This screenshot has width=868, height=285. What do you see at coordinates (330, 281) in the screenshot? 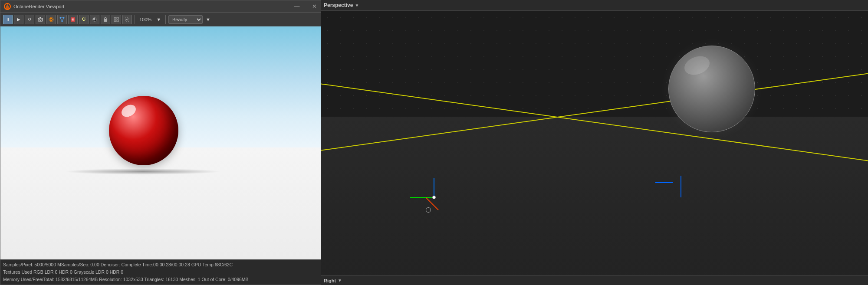
I see `viewport-bottom-name-label: Right` at bounding box center [330, 281].